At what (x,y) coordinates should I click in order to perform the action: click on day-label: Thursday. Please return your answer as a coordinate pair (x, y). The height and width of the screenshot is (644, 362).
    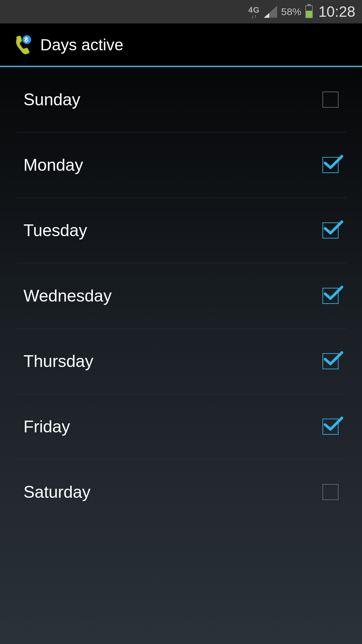
    Looking at the image, I should click on (58, 361).